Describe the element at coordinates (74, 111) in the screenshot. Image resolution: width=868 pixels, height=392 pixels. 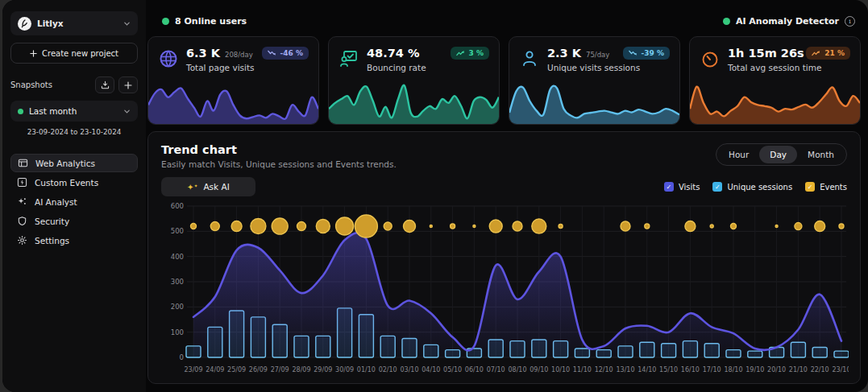
I see `snapshot-period-select: Last month` at that location.